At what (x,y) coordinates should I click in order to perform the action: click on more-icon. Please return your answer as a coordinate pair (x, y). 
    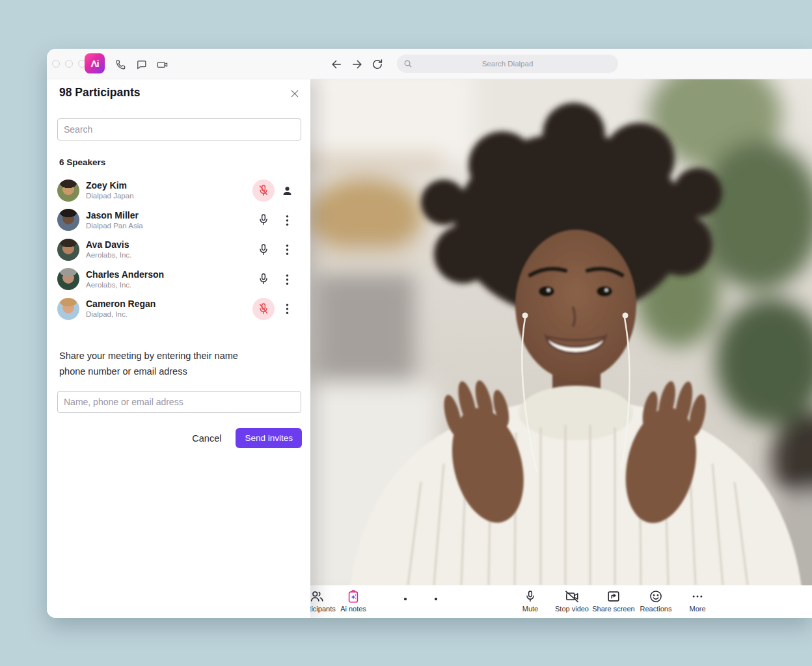
    Looking at the image, I should click on (697, 596).